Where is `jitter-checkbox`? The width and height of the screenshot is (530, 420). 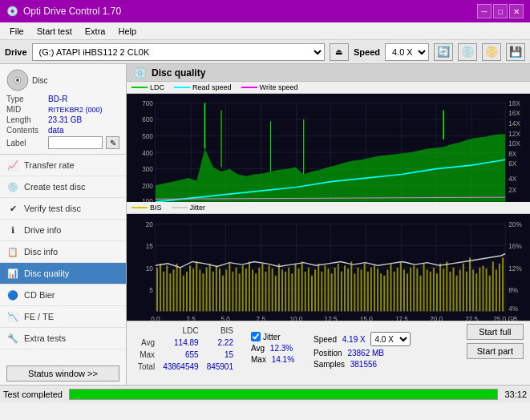
jitter-checkbox is located at coordinates (256, 337).